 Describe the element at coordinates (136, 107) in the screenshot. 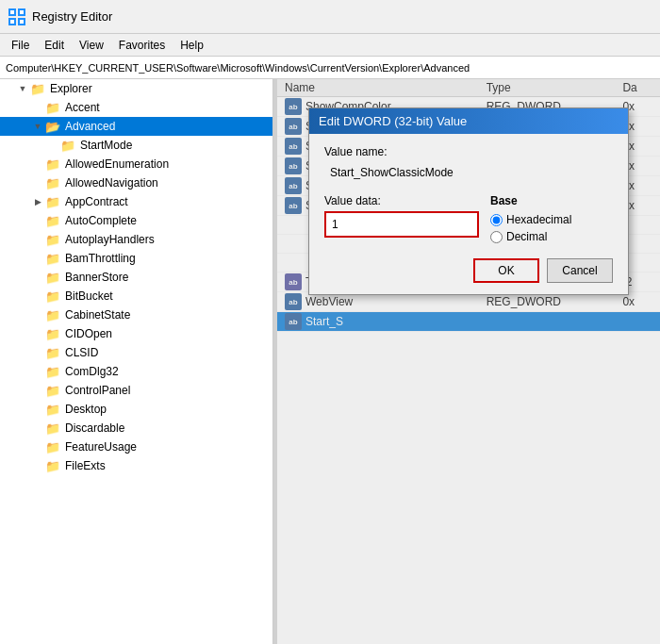

I see `tree-item-accent: 📁 Accent` at that location.